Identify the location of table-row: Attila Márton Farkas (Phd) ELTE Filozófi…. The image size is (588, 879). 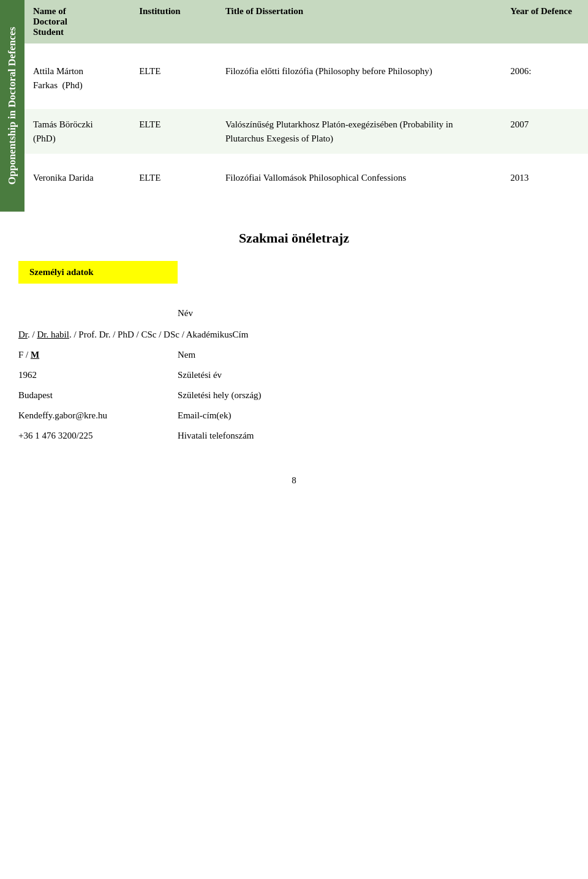
(306, 78).